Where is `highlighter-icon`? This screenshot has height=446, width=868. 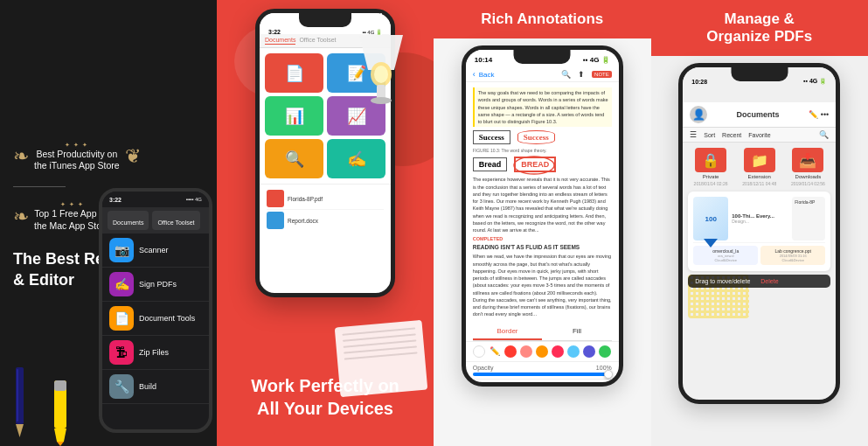 highlighter-icon is located at coordinates (60, 413).